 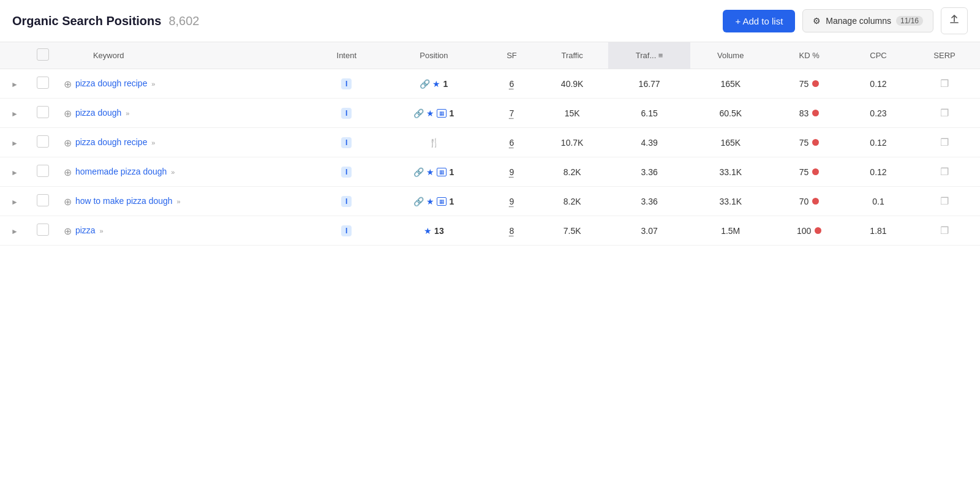 I want to click on export-icon, so click(x=954, y=21).